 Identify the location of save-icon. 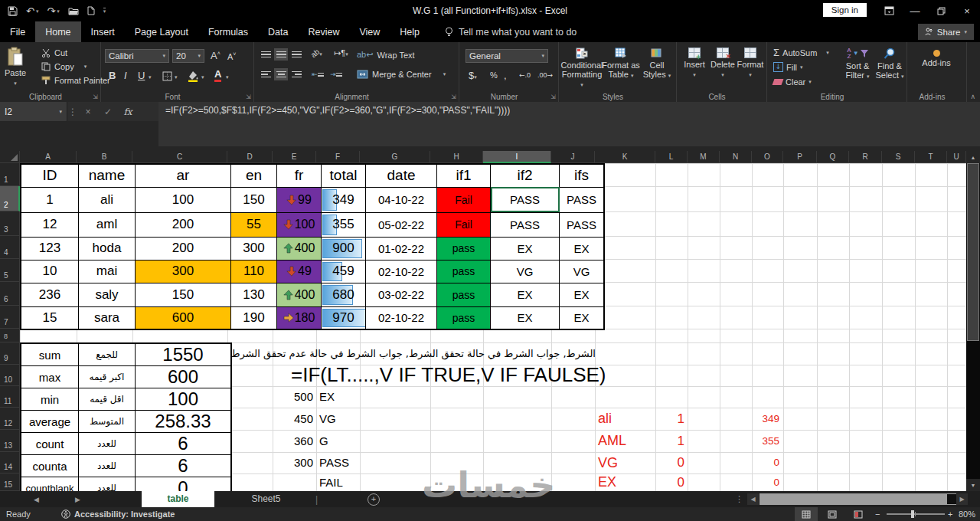
(12, 11).